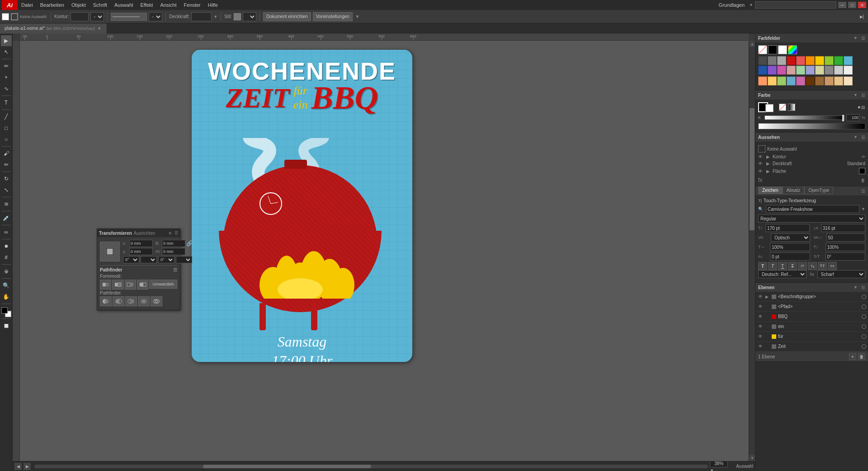 The image size is (868, 471). What do you see at coordinates (80, 17) in the screenshot?
I see `stroke-input` at bounding box center [80, 17].